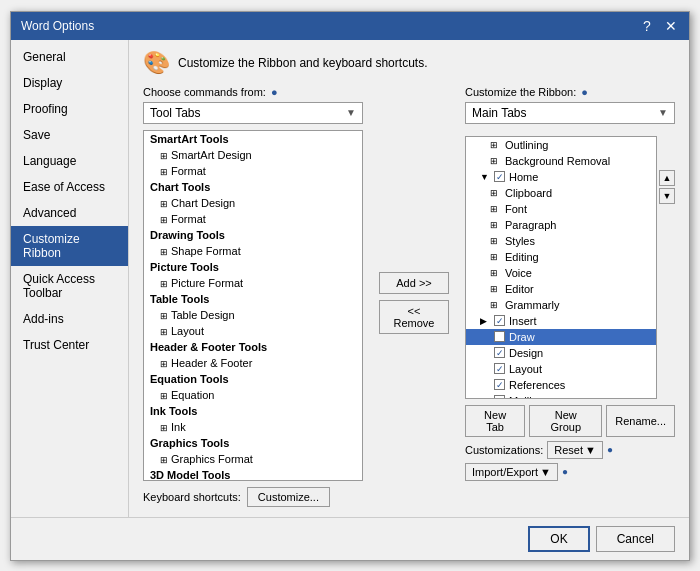  Describe the element at coordinates (253, 155) in the screenshot. I see `command-item-smartart-design: ⊞SmartArt Design` at that location.